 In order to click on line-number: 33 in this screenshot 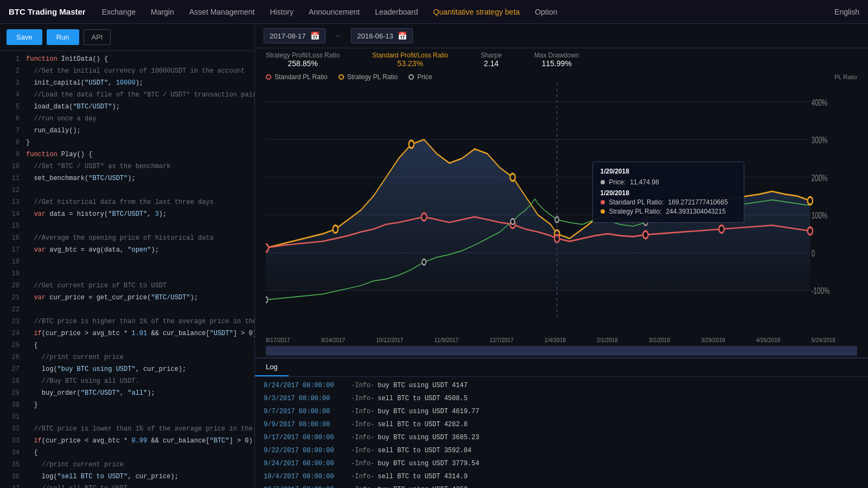, I will do `click(12, 441)`.